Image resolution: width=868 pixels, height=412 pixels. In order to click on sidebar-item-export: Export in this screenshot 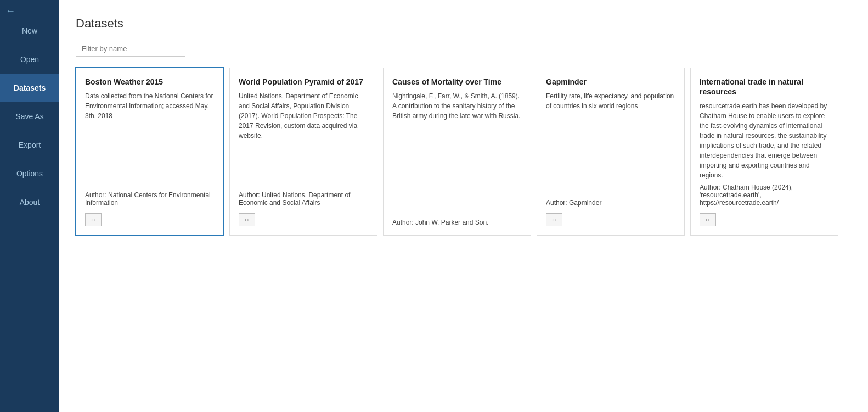, I will do `click(30, 145)`.